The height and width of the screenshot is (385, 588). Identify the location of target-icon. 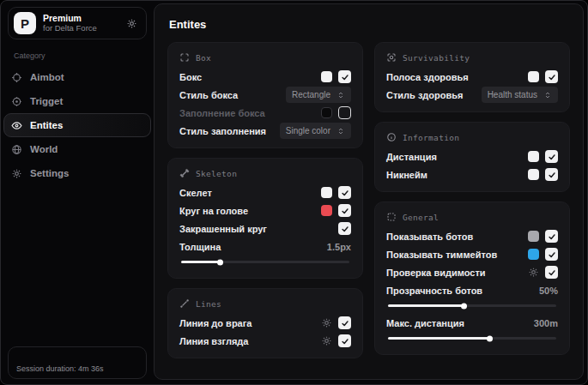
(17, 101).